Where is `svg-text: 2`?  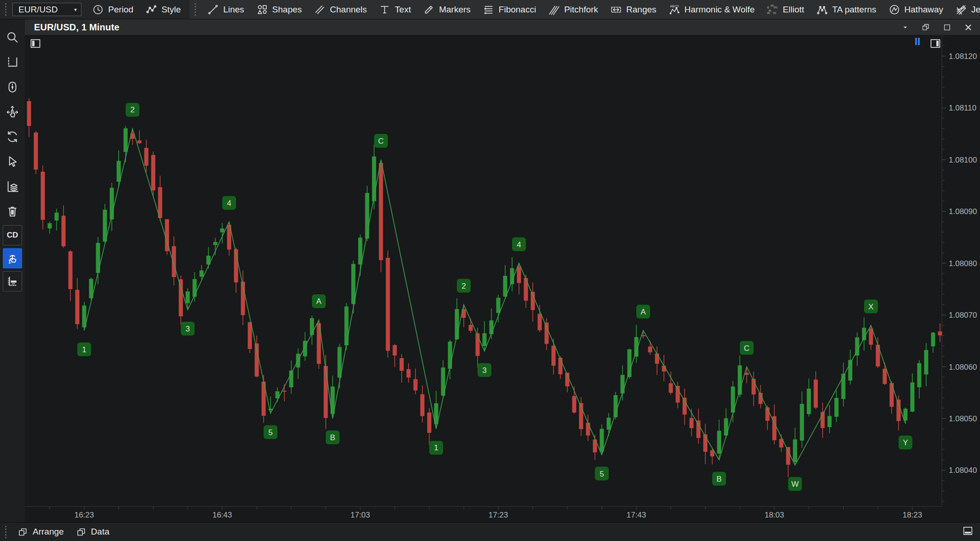 svg-text: 2 is located at coordinates (133, 110).